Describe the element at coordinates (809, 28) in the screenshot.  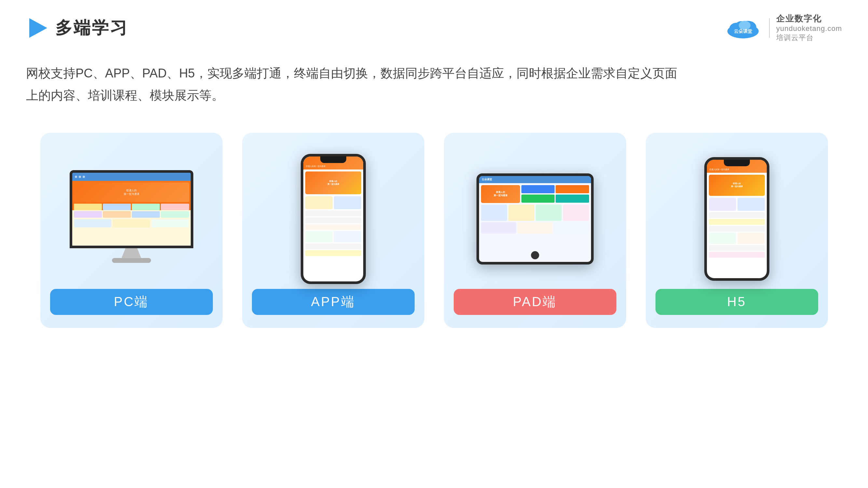
I see `logo-text-right: 企业数字化 yunduoketang.com 培训云平台` at that location.